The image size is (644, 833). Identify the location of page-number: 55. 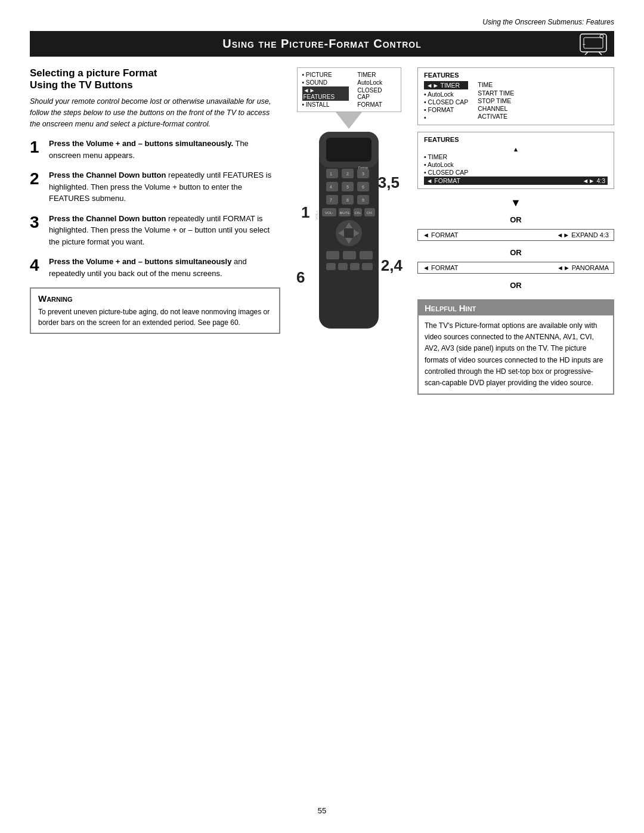
(322, 811).